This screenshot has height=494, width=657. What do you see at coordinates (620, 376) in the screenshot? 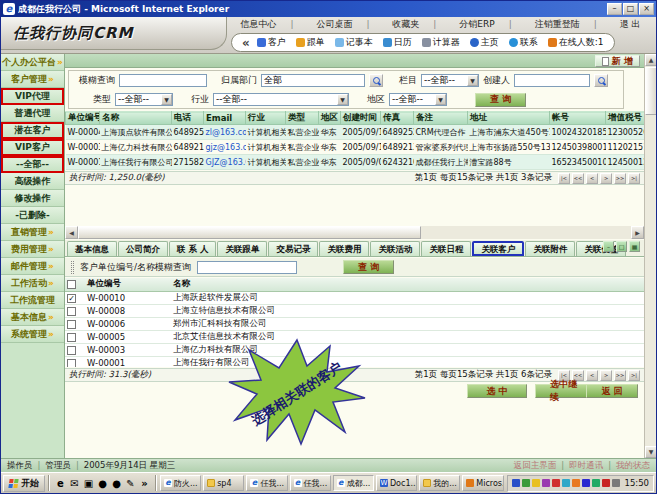
I see `pager-button: >>` at bounding box center [620, 376].